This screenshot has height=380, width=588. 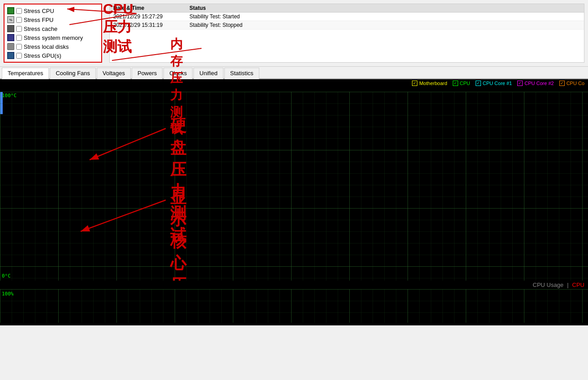 What do you see at coordinates (575, 83) in the screenshot?
I see `legend-label-cpuco: CPU Co` at bounding box center [575, 83].